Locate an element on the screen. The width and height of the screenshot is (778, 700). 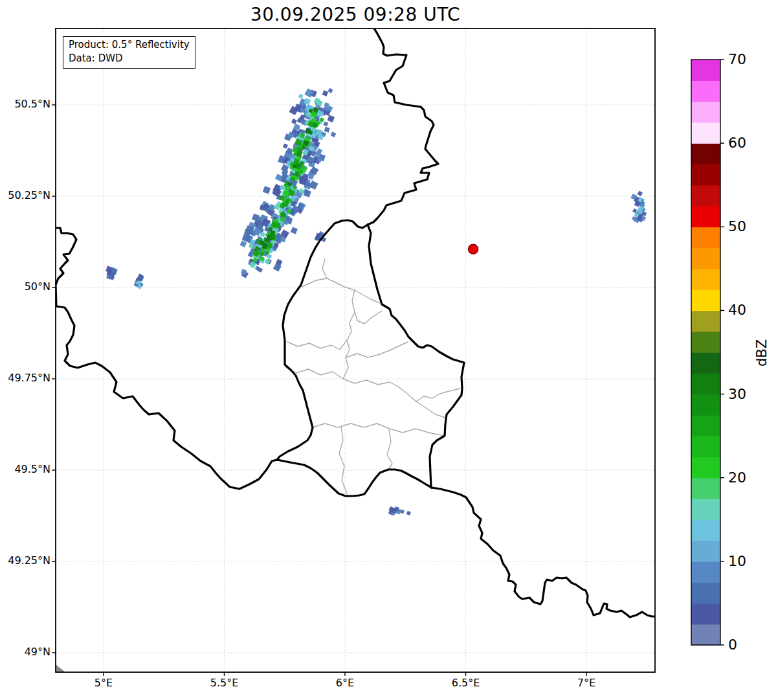
colorbar is located at coordinates (708, 352).